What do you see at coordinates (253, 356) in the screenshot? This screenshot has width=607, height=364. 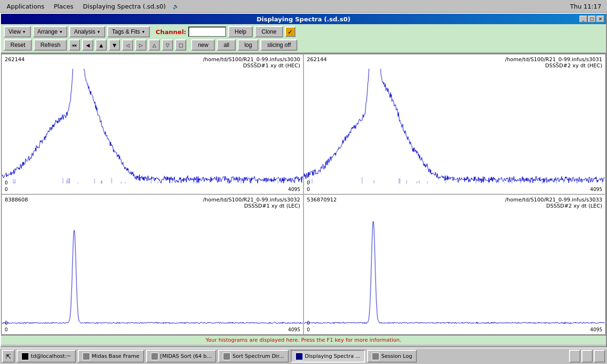 I see `taskbar-sort-spectrum: Sort Spectrum Dir...` at bounding box center [253, 356].